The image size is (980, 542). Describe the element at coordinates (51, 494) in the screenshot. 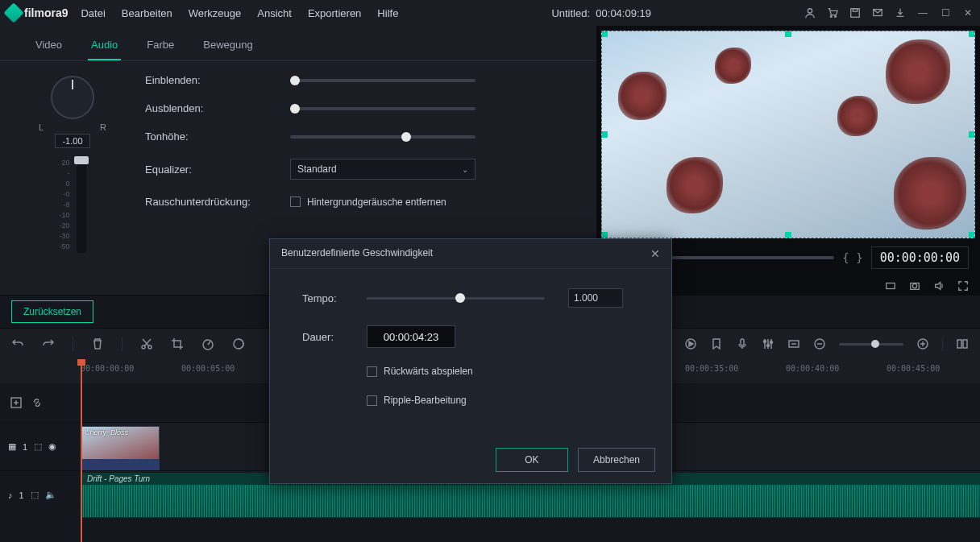

I see `mute-icon: 🔈` at that location.